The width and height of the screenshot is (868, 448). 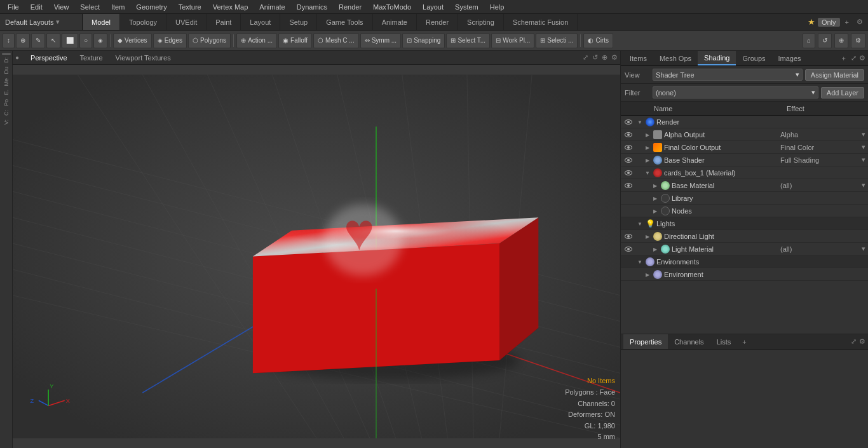 What do you see at coordinates (843, 93) in the screenshot?
I see `add-layer-button: Add Layer` at bounding box center [843, 93].